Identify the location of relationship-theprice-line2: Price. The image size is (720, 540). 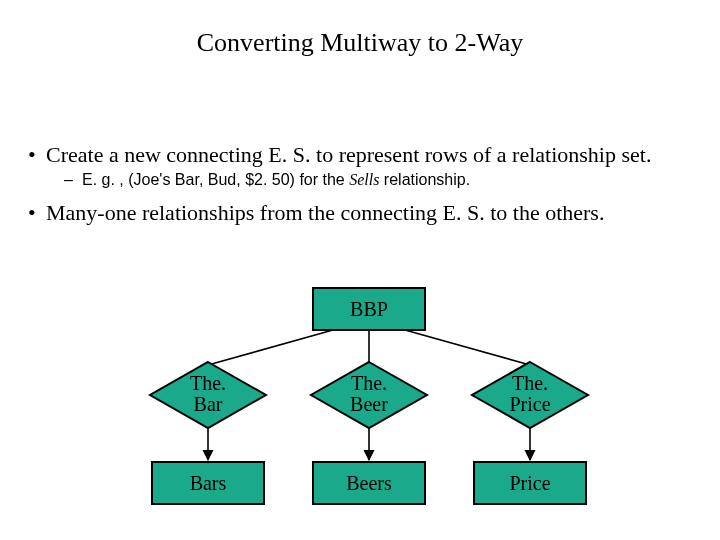
(530, 404).